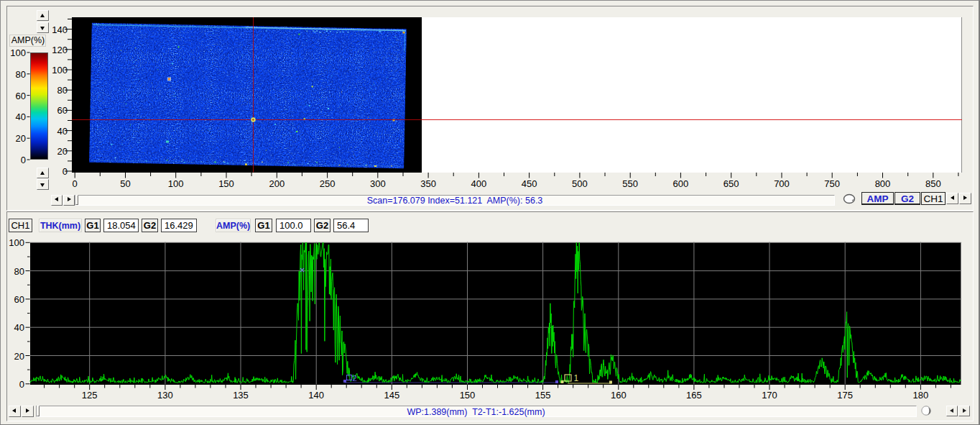  What do you see at coordinates (883, 184) in the screenshot?
I see `svg-text: 800` at bounding box center [883, 184].